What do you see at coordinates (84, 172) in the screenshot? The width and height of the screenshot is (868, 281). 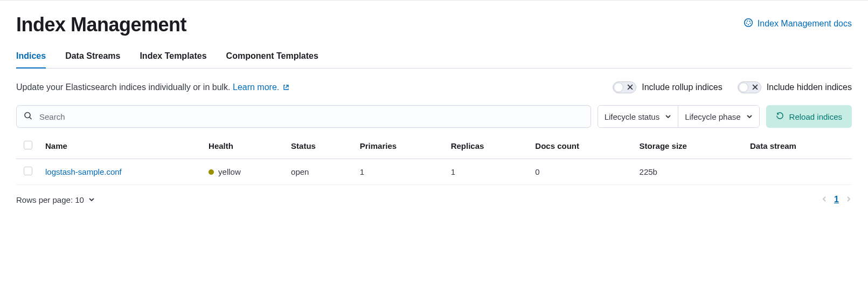 I see `index-link: logstash-sample.conf` at bounding box center [84, 172].